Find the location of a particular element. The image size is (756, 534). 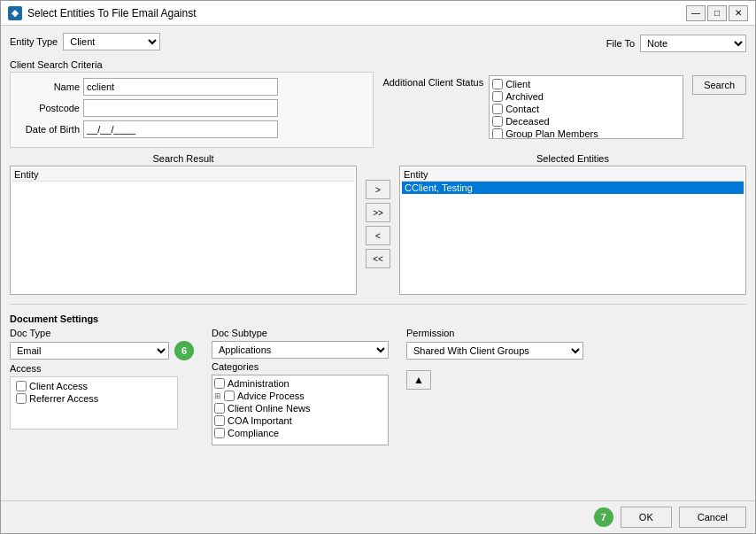

ok-button: OK is located at coordinates (646, 517).